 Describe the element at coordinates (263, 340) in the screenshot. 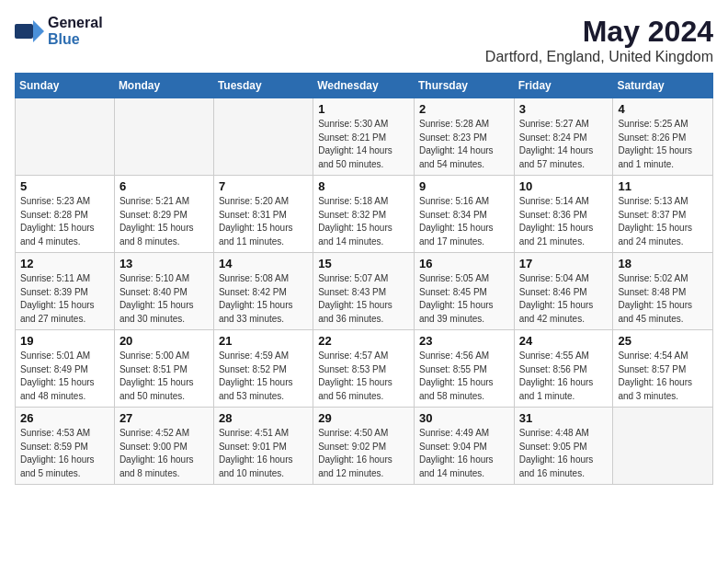

I see `day-number: 21` at that location.